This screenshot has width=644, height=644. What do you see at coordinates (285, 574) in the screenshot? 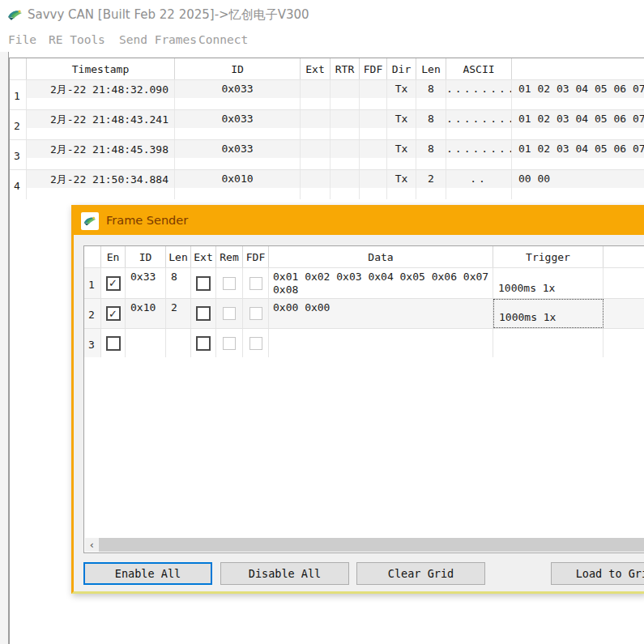
I see `disable-all-button: Disable All` at bounding box center [285, 574].